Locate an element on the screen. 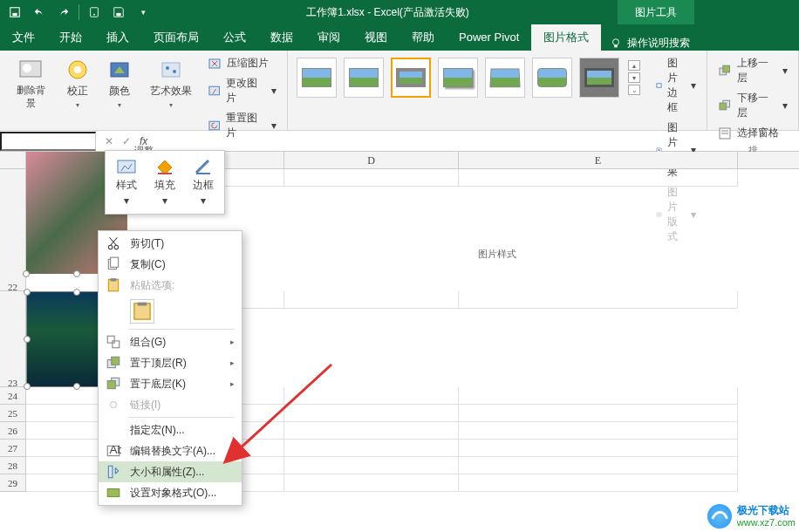 The height and width of the screenshot is (532, 799). ctx-format-object: 设置对象格式(O)... is located at coordinates (170, 493).